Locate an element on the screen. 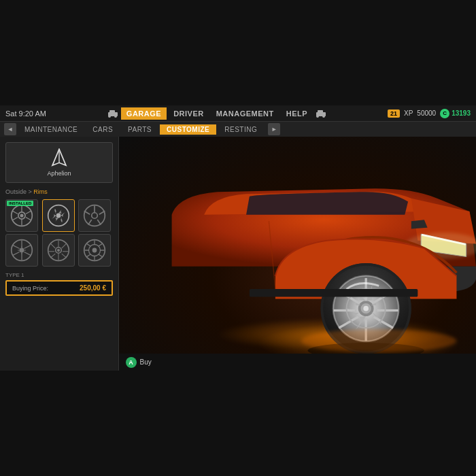  sub-nav-parts: PARTS is located at coordinates (140, 129).